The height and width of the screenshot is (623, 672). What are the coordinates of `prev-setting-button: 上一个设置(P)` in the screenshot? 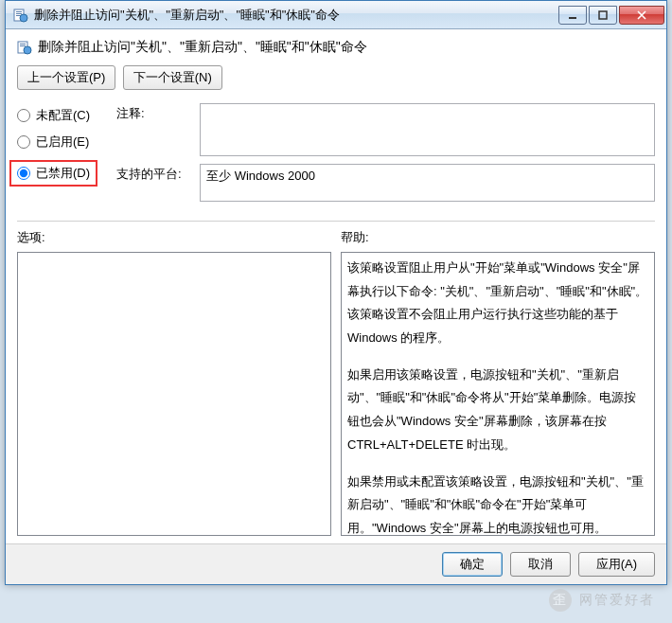 It's located at (66, 78).